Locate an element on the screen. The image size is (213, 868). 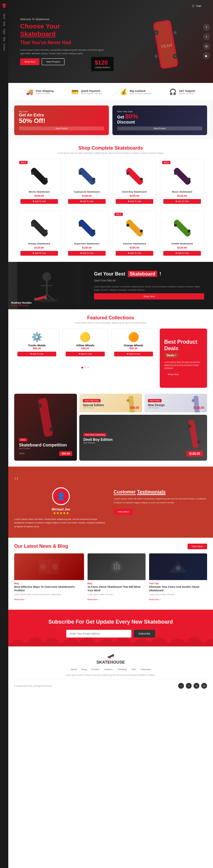
nr-special-edition-card: New Only Fans Special Edition See Produc… is located at coordinates (111, 403).